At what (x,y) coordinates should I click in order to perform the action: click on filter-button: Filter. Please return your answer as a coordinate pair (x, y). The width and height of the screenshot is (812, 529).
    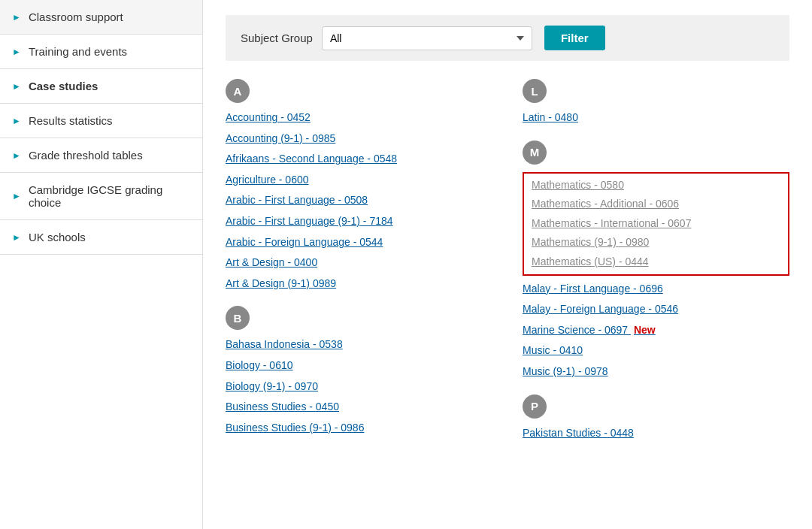
    Looking at the image, I should click on (574, 38).